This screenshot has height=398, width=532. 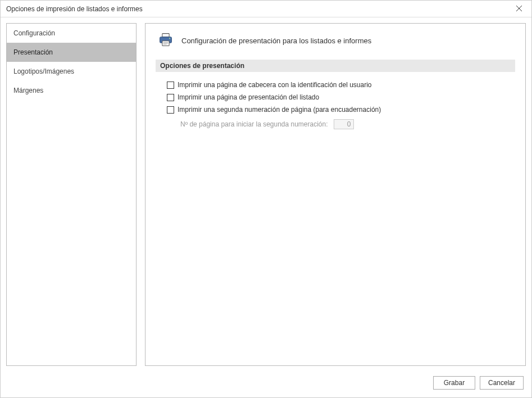 What do you see at coordinates (166, 40) in the screenshot?
I see `printer-icon` at bounding box center [166, 40].